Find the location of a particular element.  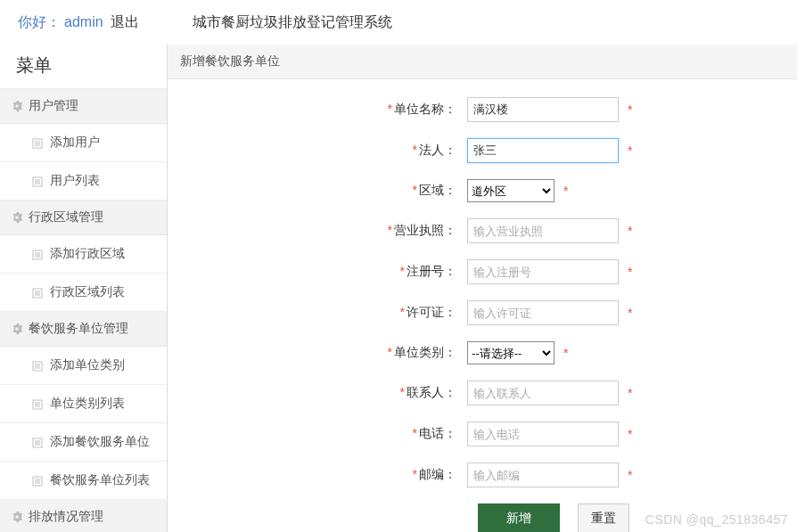

greeting-text: 你好： is located at coordinates (39, 23).